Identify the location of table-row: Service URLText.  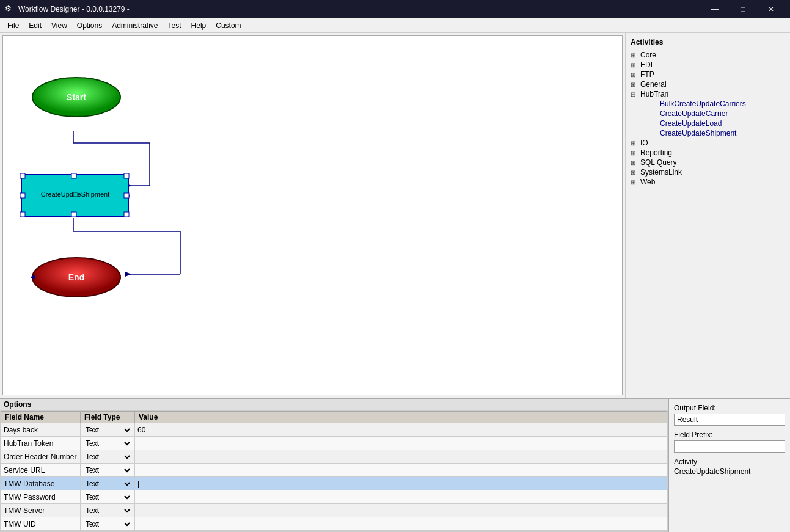
(334, 470).